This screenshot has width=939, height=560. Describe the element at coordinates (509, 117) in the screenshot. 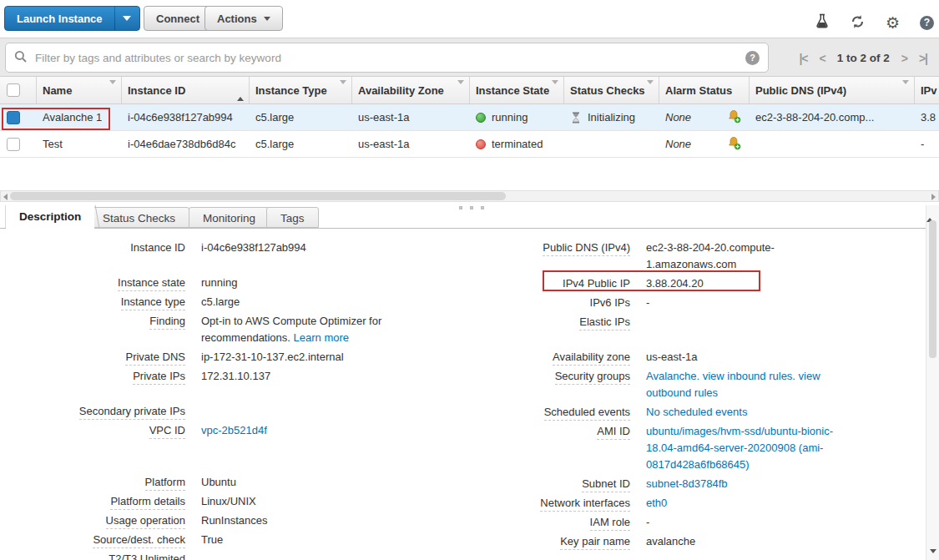

I see `state-label: running` at that location.